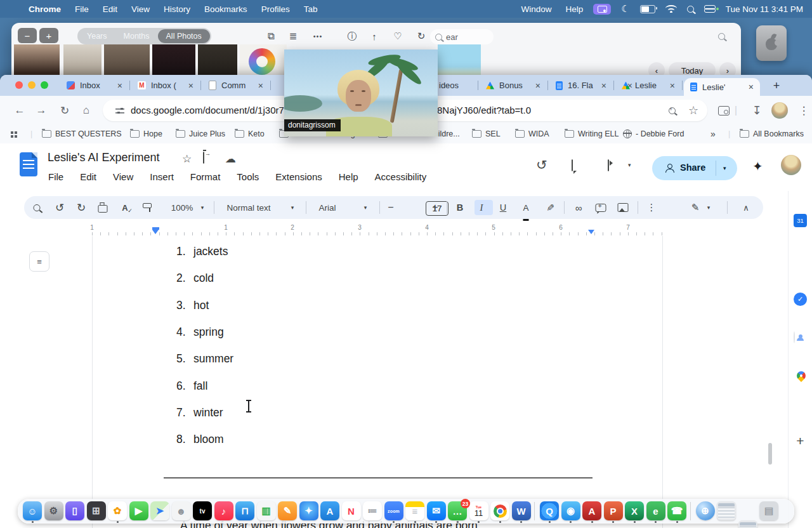 This screenshot has width=812, height=528. I want to click on dock-maps: ➤, so click(160, 511).